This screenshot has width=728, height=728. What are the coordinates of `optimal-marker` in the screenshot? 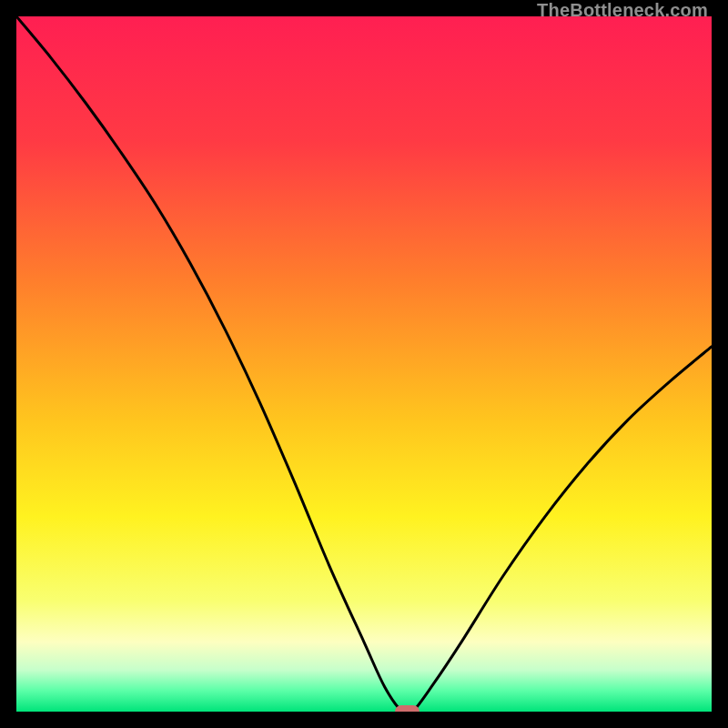 It's located at (408, 708).